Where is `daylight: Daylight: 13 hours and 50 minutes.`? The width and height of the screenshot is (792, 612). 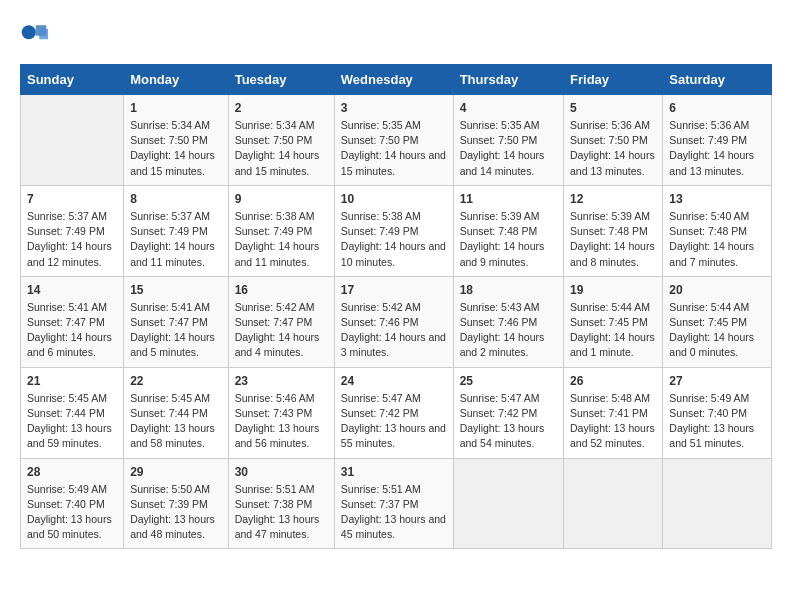 daylight: Daylight: 13 hours and 50 minutes. is located at coordinates (70, 526).